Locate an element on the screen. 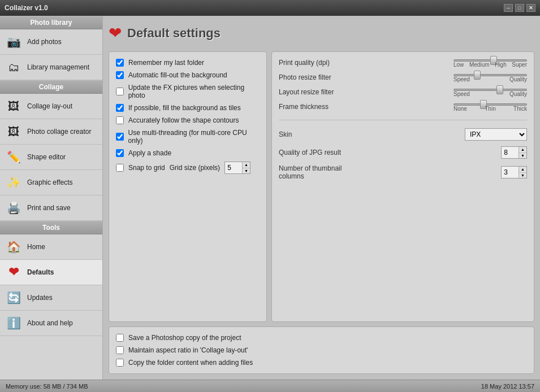 The height and width of the screenshot is (392, 540). remember-last-folder-label: Remember my last folder is located at coordinates (166, 63).